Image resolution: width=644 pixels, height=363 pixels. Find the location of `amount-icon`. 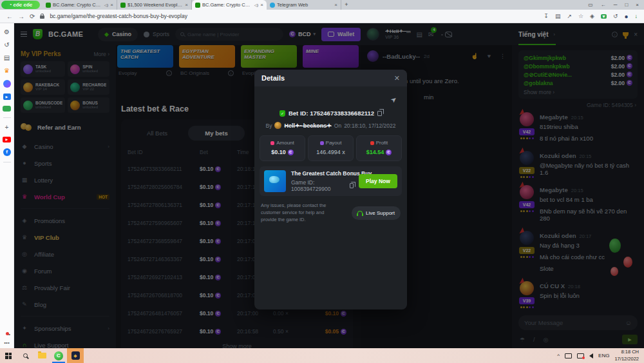

amount-icon is located at coordinates (272, 143).